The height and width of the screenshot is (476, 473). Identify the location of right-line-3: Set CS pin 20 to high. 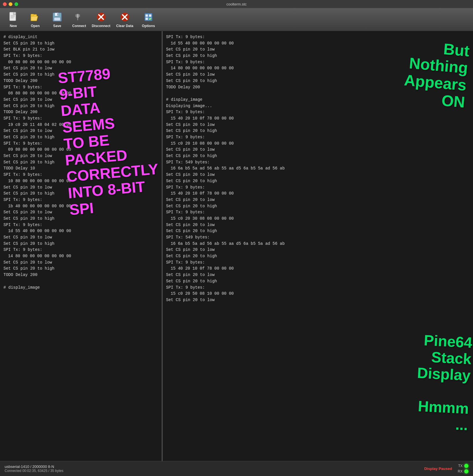
(318, 56).